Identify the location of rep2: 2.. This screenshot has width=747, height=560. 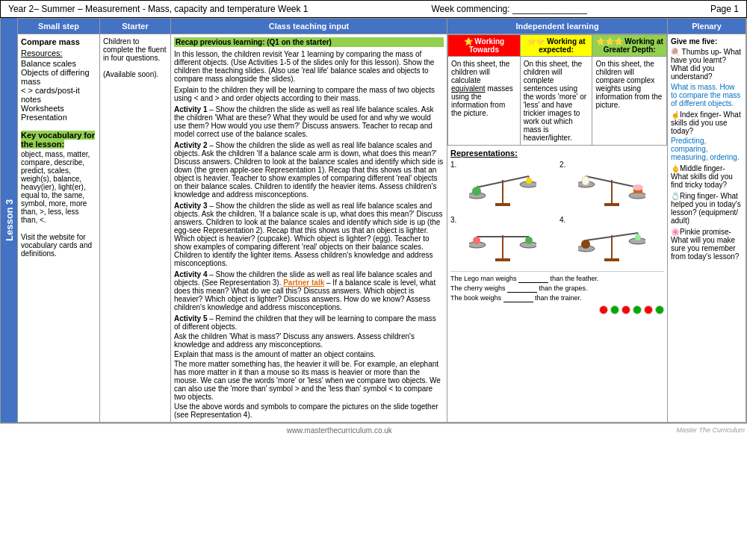
(612, 186).